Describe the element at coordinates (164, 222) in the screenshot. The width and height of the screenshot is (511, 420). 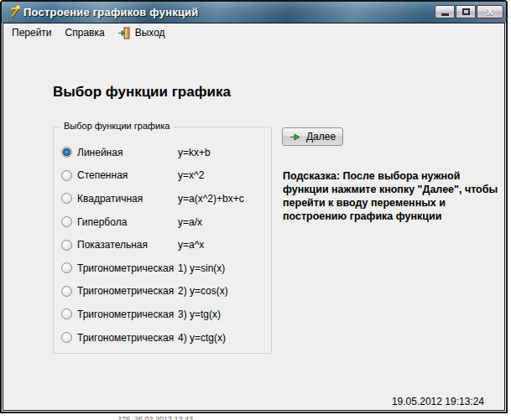
I see `function-option-row: Гипербола y=a/x` at that location.